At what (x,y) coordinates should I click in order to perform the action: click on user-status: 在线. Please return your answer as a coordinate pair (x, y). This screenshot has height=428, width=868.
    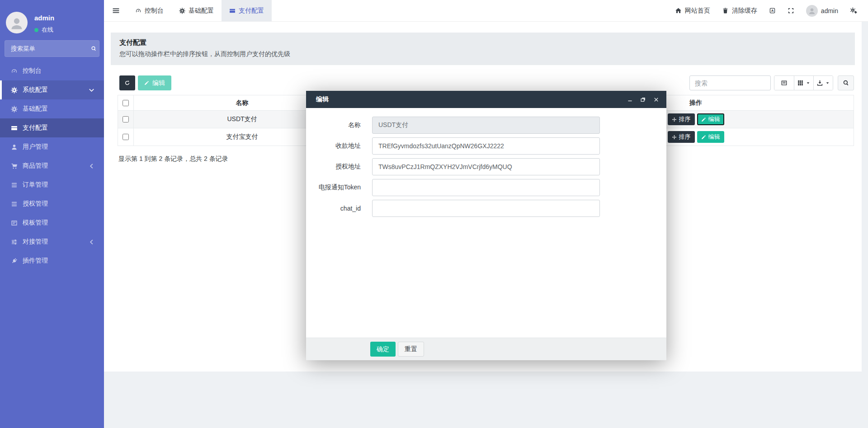
    Looking at the image, I should click on (44, 30).